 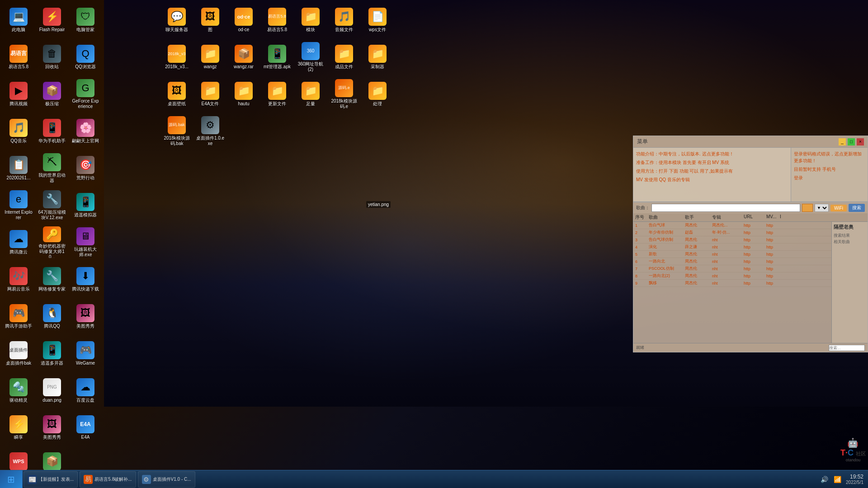 I want to click on table-row: 5 新歌 周杰伦 nht http http, so click(x=732, y=254).